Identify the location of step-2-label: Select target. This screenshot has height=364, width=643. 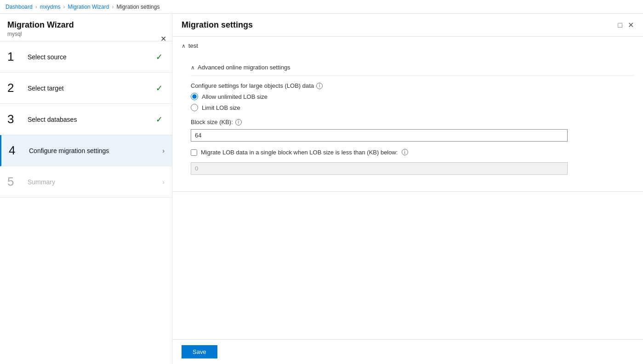
(92, 88).